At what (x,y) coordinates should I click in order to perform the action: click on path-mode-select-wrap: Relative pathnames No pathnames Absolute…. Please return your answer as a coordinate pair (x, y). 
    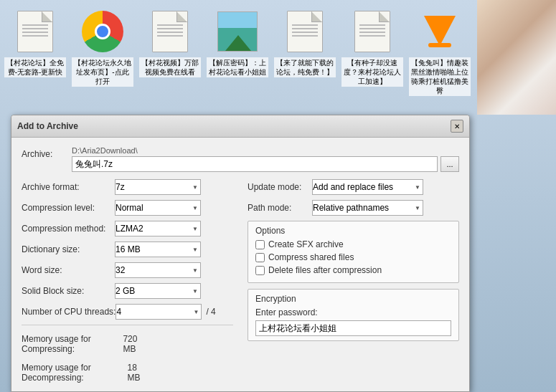
    Looking at the image, I should click on (367, 208).